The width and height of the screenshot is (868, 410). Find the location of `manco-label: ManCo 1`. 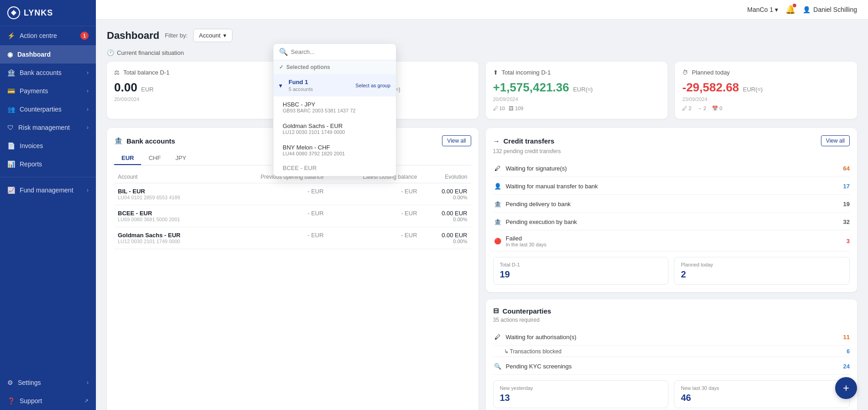

manco-label: ManCo 1 is located at coordinates (760, 10).